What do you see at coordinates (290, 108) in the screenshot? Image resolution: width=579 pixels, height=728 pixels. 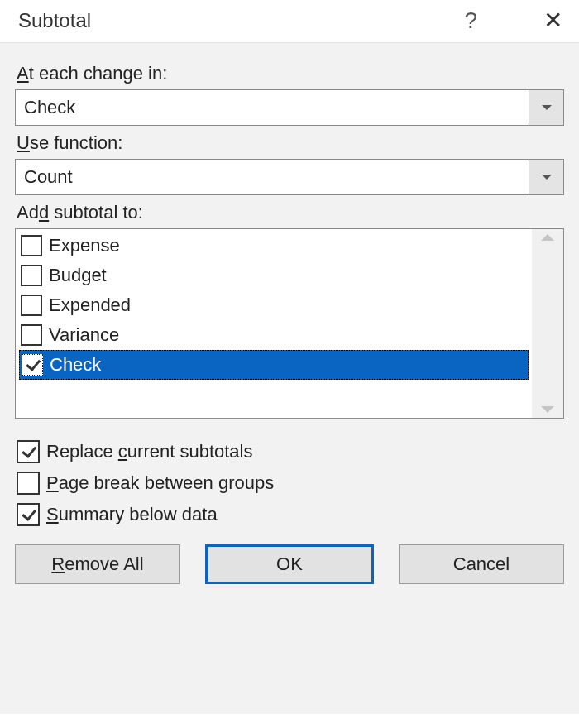 I see `combo-at-each-change: Check` at bounding box center [290, 108].